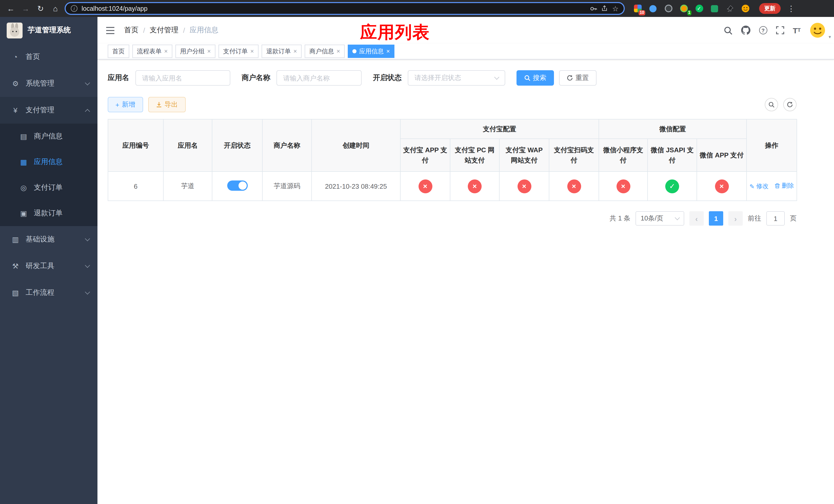  I want to click on sidebar-item-merchant-info: ▤ 商户信息, so click(49, 136).